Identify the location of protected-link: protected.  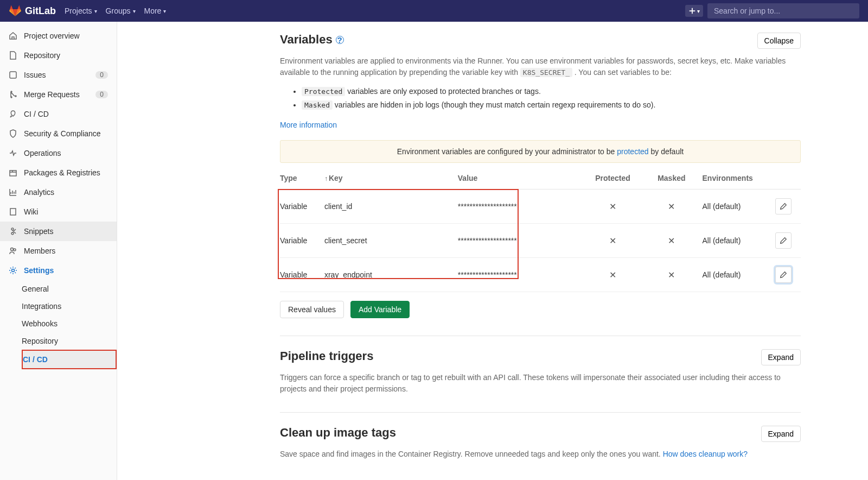
(633, 151).